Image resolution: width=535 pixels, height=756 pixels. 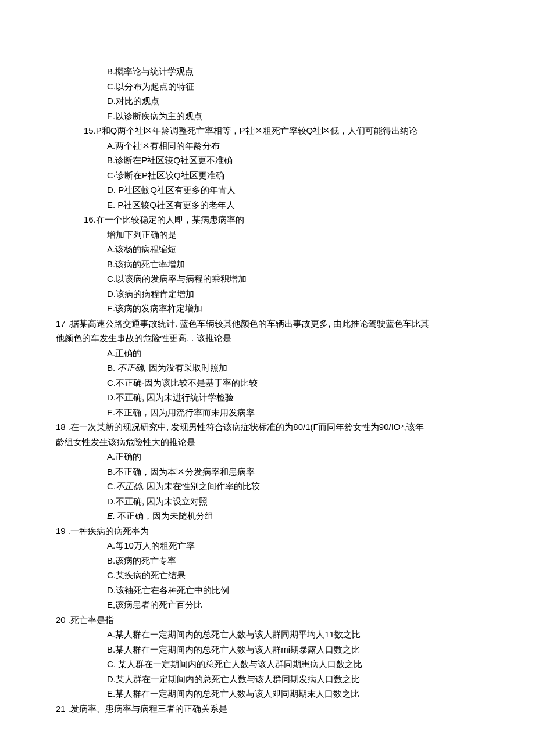 What do you see at coordinates (268, 531) in the screenshot?
I see `question-19-stem: 19 .一种疾病的病死率为` at bounding box center [268, 531].